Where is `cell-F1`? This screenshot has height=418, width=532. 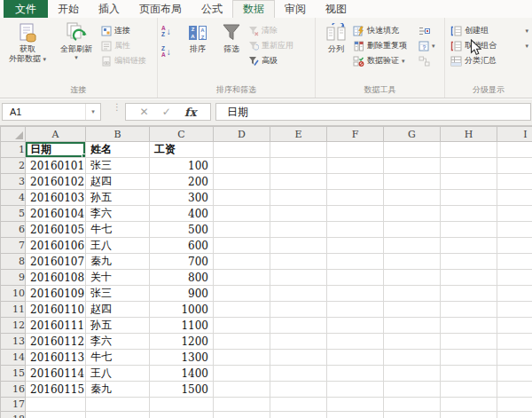
cell-F1 is located at coordinates (356, 150).